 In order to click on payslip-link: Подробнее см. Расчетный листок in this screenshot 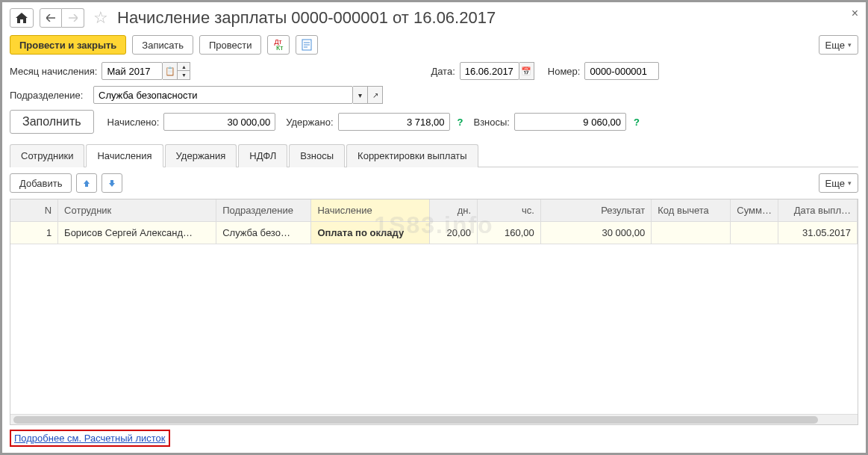, I will do `click(90, 438)`.